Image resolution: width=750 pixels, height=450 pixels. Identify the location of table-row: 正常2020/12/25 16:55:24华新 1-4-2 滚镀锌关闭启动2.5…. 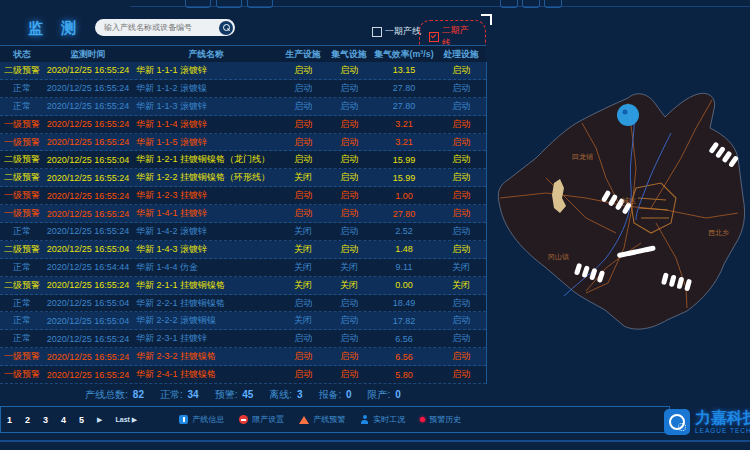
(243, 232).